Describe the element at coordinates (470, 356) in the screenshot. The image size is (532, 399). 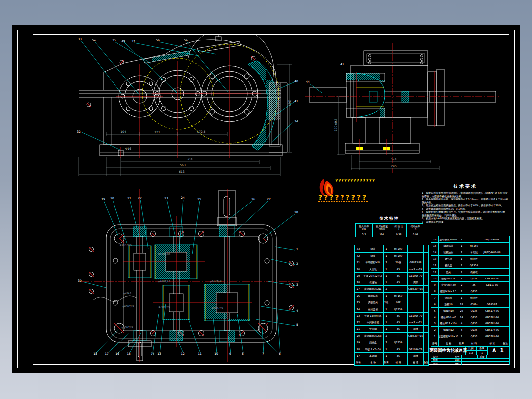
I see `title-block: 两级圆柱齿轮减速器 比例1:2 数量1 A 1 设计 图号 重量 制图 日期 审…` at that location.